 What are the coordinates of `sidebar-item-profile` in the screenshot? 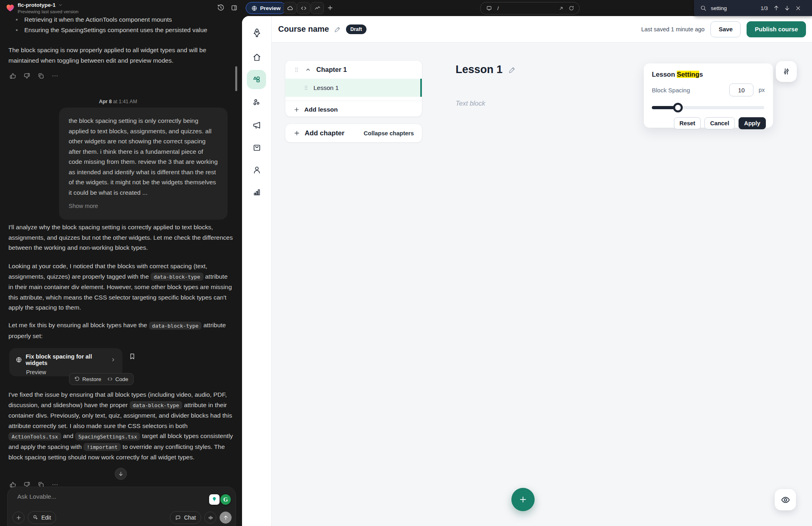 It's located at (257, 170).